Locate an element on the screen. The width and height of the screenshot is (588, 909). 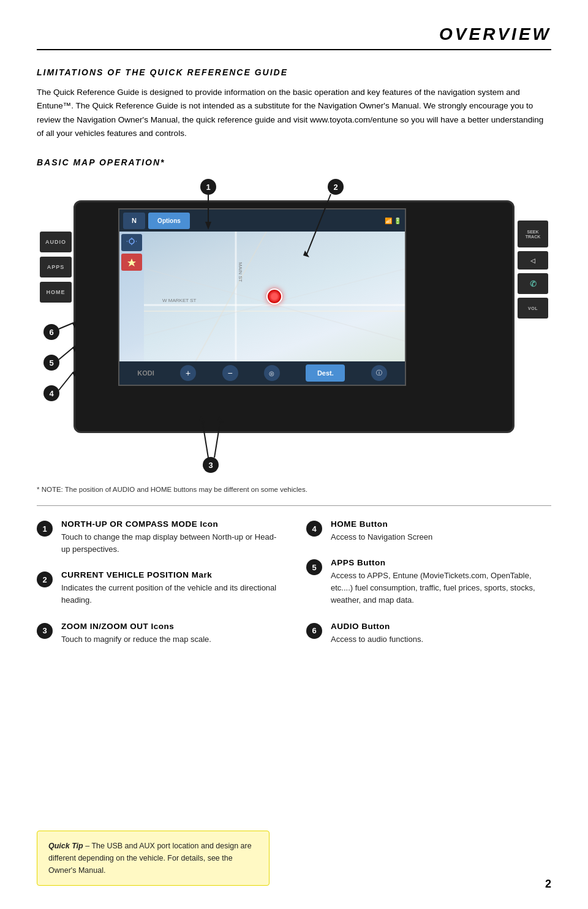
svg-text: 5 is located at coordinates (51, 363).